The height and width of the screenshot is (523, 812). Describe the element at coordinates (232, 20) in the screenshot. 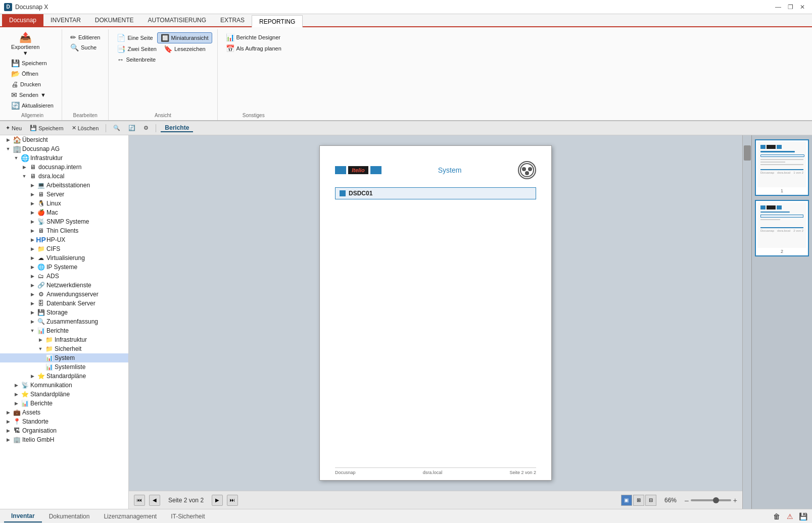

I see `tab-extras: EXTRAS` at that location.